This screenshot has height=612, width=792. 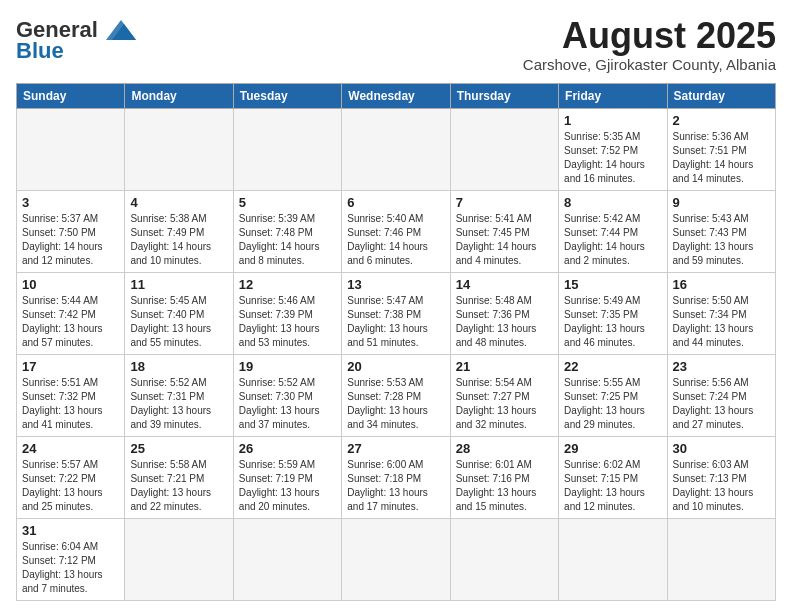 I want to click on calendar-cell: 21Sunrise: 5:54 AM Sunset: 7:27 PM Dayli…, so click(x=504, y=395).